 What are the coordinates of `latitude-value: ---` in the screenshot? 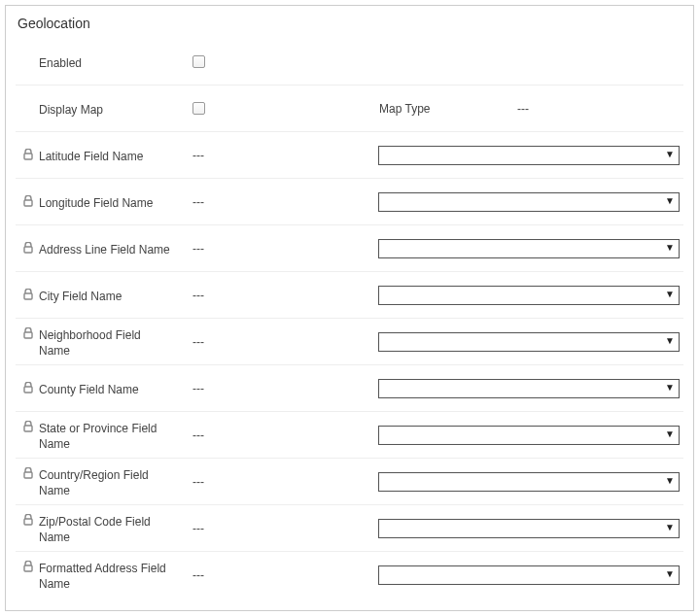 It's located at (198, 155).